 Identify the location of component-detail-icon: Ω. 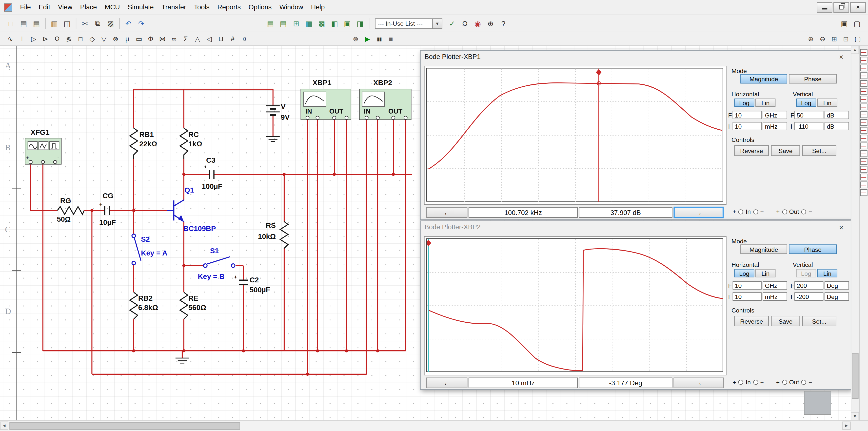
(465, 23).